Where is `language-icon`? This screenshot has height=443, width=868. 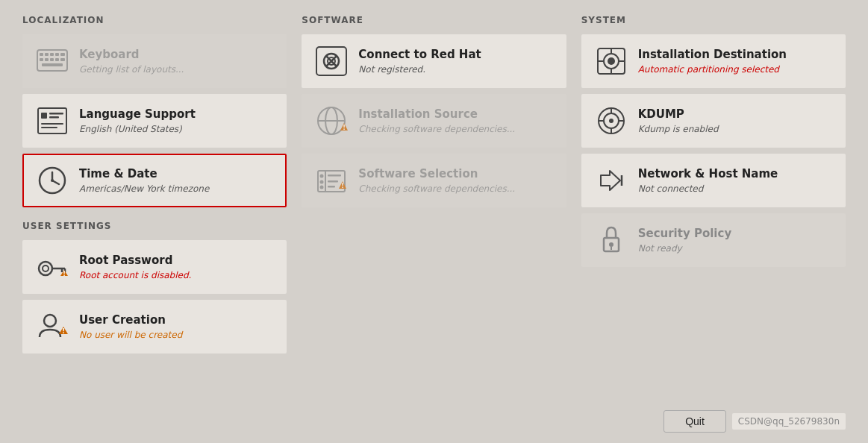
language-icon is located at coordinates (52, 121).